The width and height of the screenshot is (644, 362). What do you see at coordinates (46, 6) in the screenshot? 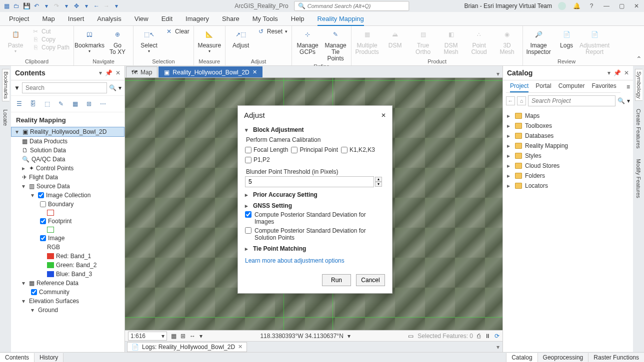
I see `undo-drop-icon: ▾` at bounding box center [46, 6].